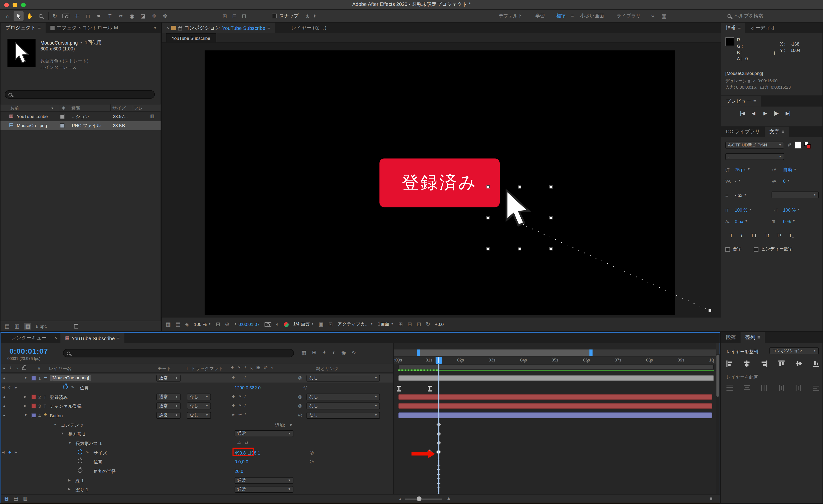 The width and height of the screenshot is (823, 504). What do you see at coordinates (449, 498) in the screenshot?
I see `zoom-in-icon: ▲` at bounding box center [449, 498].